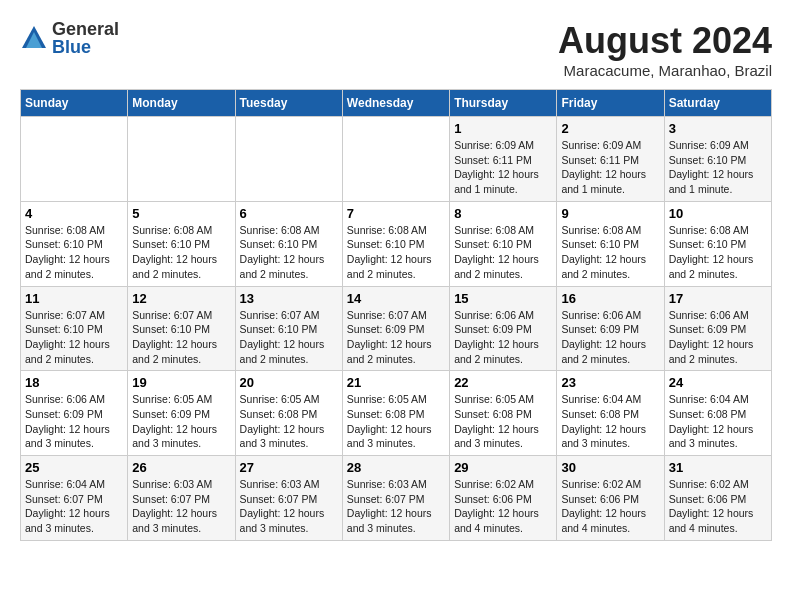 Image resolution: width=792 pixels, height=612 pixels. I want to click on calendar-cell: 10Sunrise: 6:08 AM Sunset: 6:10 PM Dayli…, so click(718, 244).